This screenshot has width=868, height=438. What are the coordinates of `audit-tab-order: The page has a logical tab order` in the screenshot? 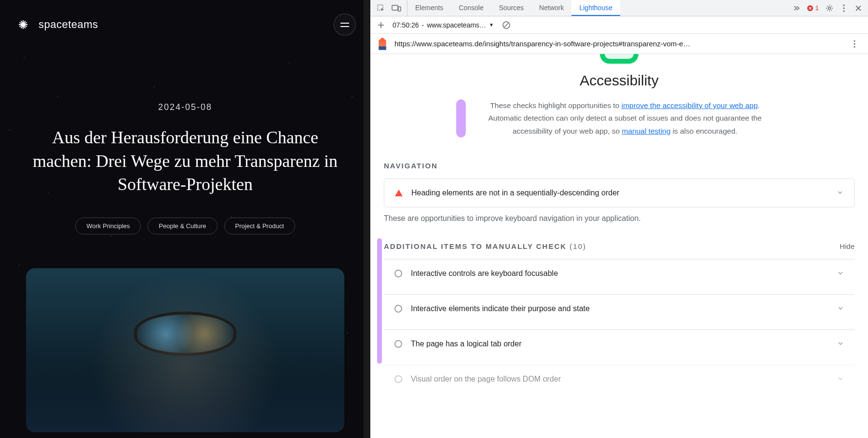 It's located at (619, 343).